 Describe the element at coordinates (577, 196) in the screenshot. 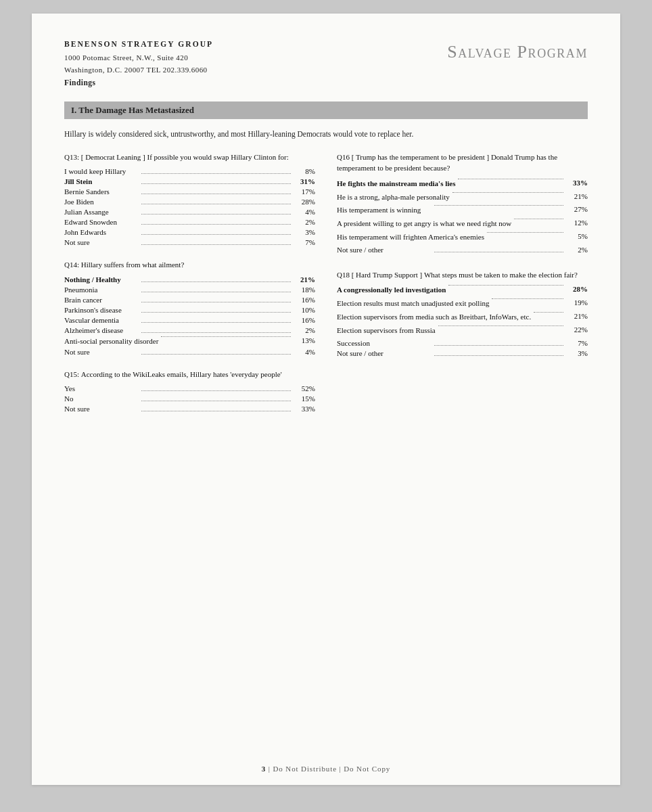

I see `q16-pct-2: 21%` at that location.